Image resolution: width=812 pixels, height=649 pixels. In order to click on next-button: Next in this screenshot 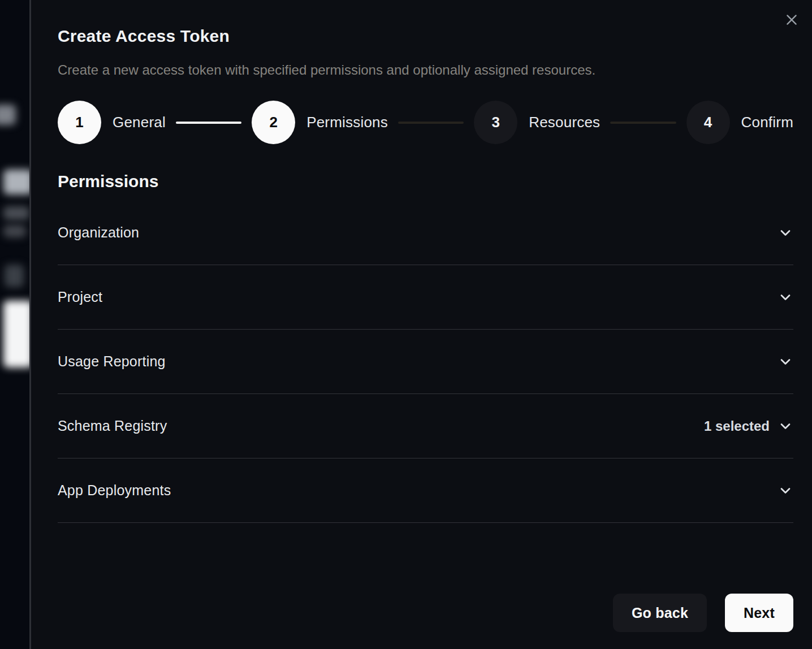, I will do `click(759, 613)`.